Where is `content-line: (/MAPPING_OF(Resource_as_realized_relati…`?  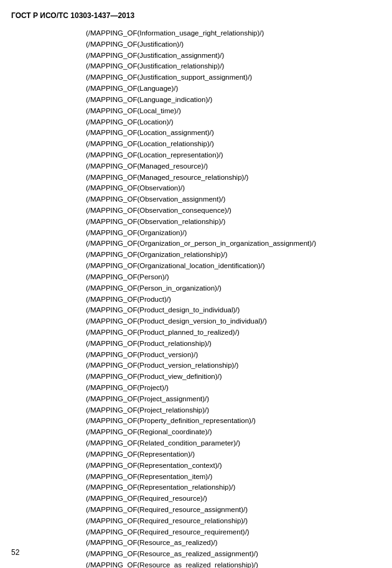 content-line: (/MAPPING_OF(Resource_as_realized_relati… is located at coordinates (233, 564).